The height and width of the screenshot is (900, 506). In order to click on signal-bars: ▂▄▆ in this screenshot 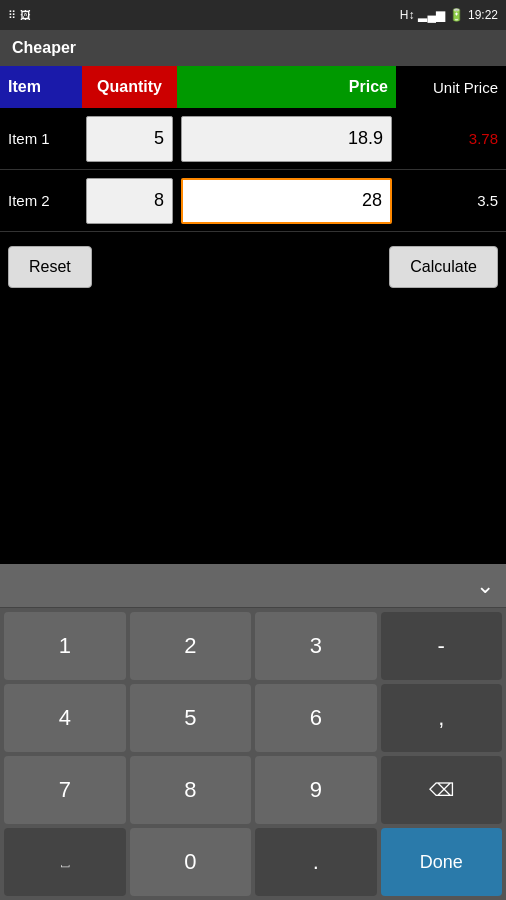, I will do `click(432, 15)`.